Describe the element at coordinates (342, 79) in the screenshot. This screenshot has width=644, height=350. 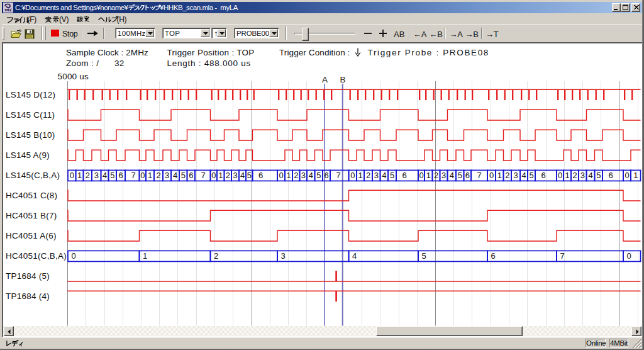
I see `svg-text: B` at that location.